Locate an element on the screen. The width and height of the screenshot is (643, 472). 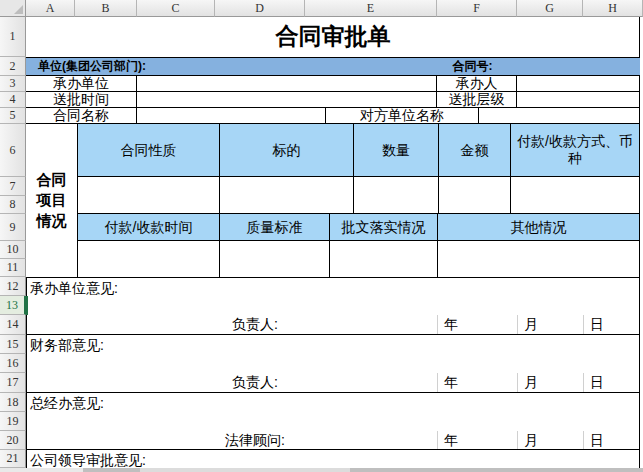
select-all-corner is located at coordinates (13, 8).